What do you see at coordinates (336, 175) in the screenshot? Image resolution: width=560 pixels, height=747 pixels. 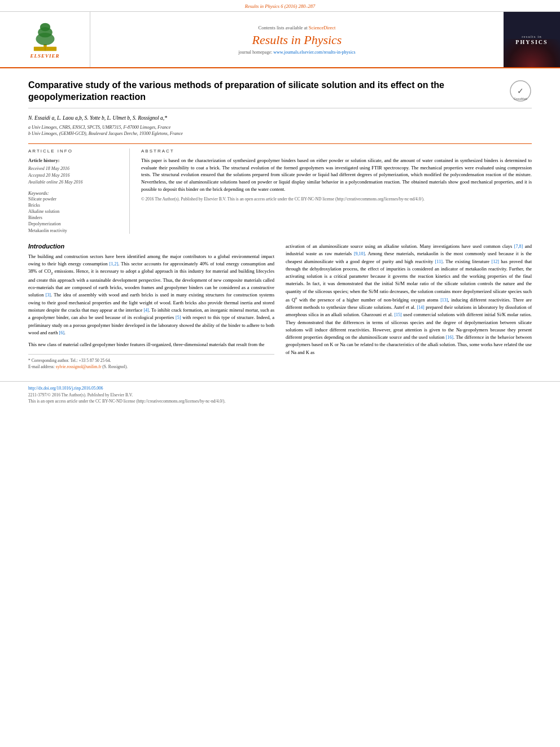 I see `abstract-text: This paper is based on the characterizat…` at bounding box center [336, 175].